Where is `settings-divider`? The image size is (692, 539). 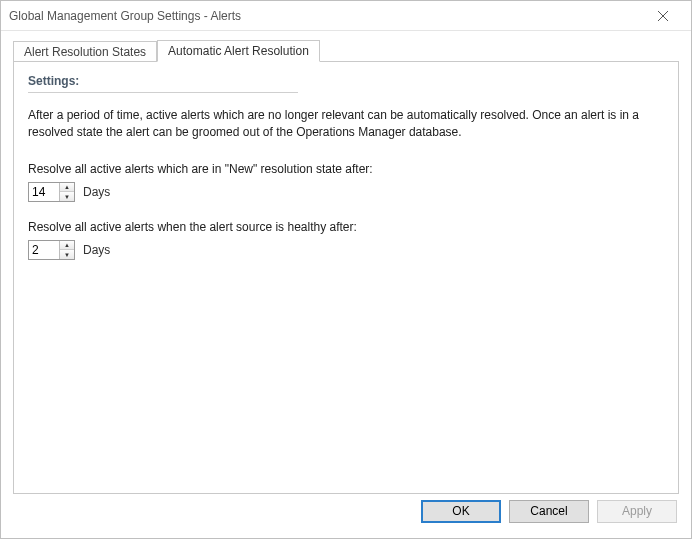
settings-divider is located at coordinates (163, 92).